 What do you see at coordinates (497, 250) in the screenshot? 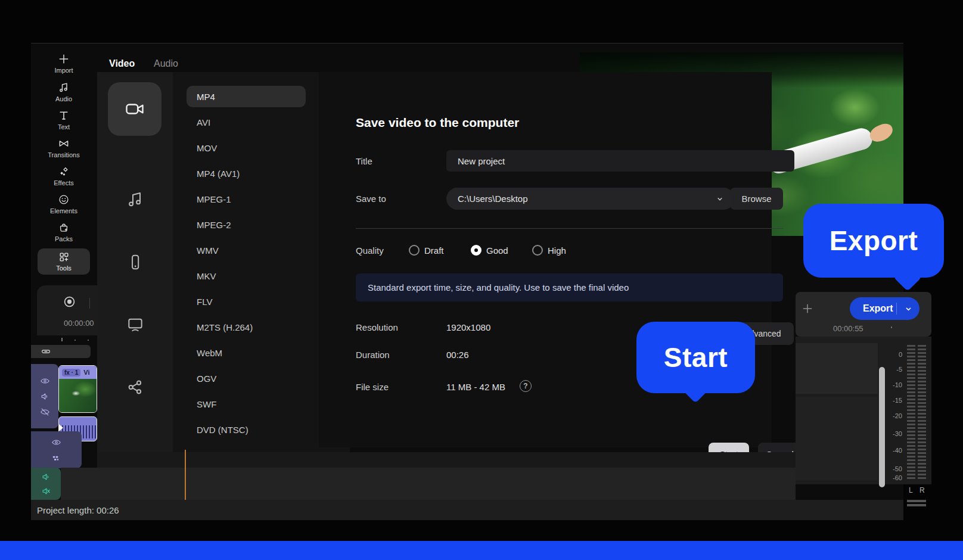
I see `radio-good-label: Good` at bounding box center [497, 250].